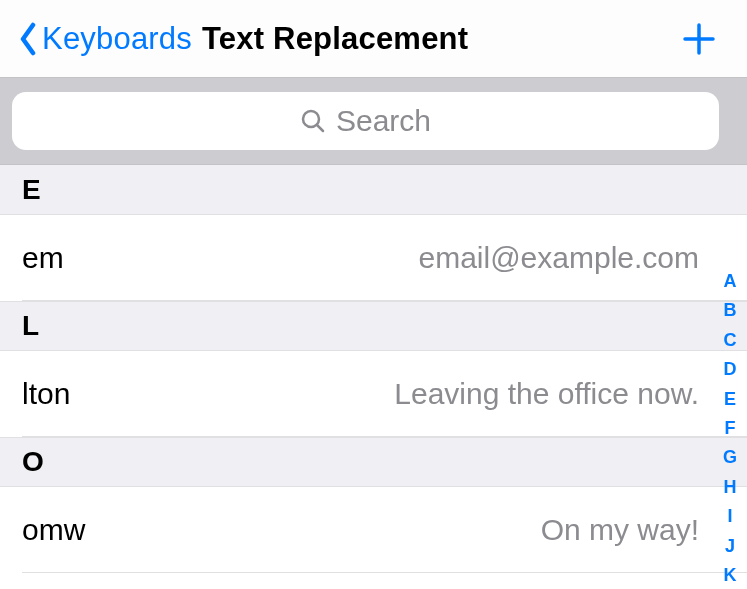 The height and width of the screenshot is (589, 747). What do you see at coordinates (730, 488) in the screenshot?
I see `index-letter: H` at bounding box center [730, 488].